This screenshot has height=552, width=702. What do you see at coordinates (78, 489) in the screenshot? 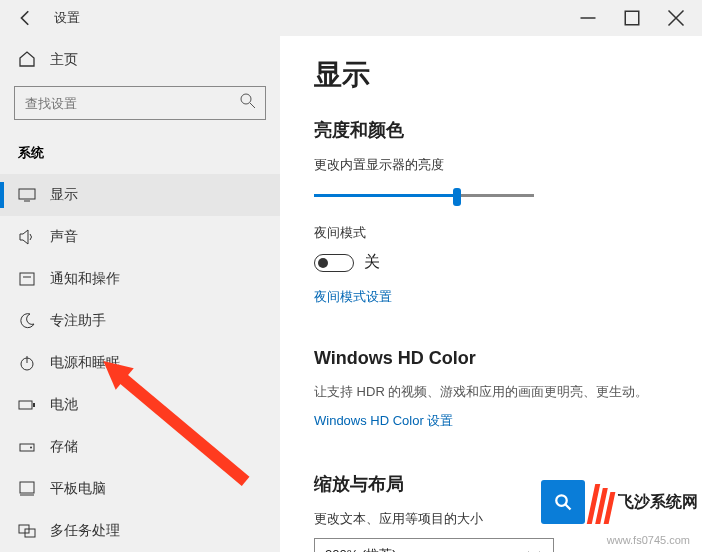
I see `nav-label: 平板电脑` at bounding box center [78, 489].